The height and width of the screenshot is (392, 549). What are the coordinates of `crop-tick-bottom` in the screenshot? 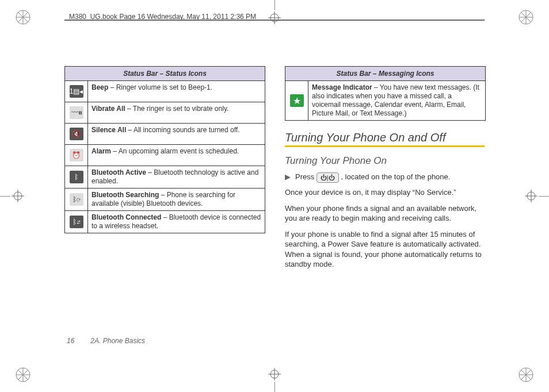 It's located at (275, 387).